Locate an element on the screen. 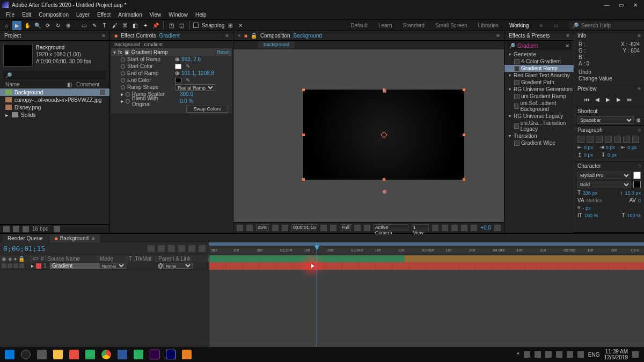  crosshair-icon: ⊕ is located at coordinates (177, 59).